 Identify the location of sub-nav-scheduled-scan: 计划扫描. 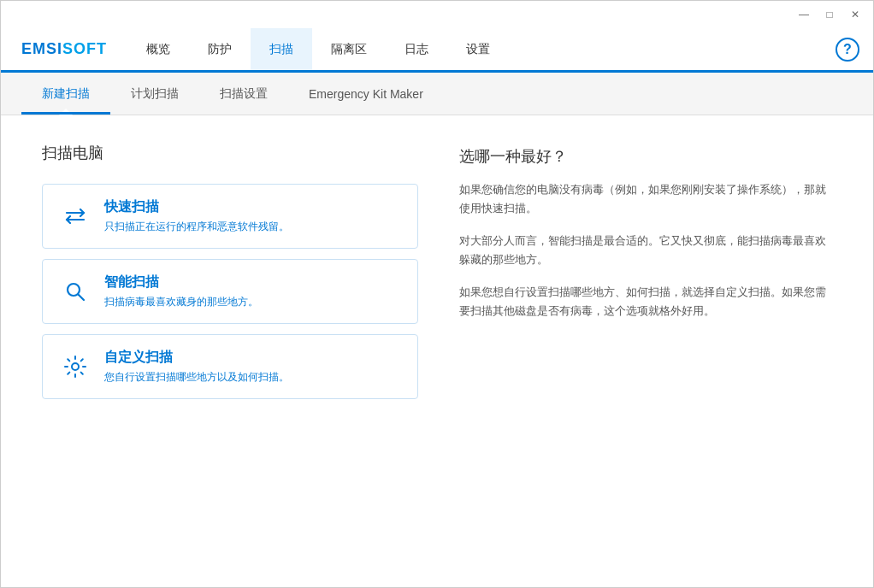
(155, 94).